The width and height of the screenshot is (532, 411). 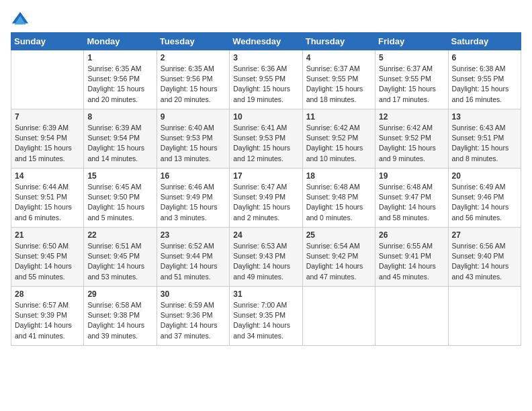 I want to click on sunset-text: Sunset: 9:38 PM, so click(x=114, y=315).